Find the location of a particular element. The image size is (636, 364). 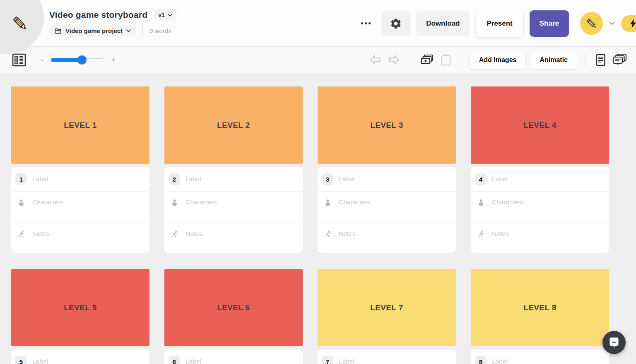

frame-label-field: 2 Label is located at coordinates (234, 179).